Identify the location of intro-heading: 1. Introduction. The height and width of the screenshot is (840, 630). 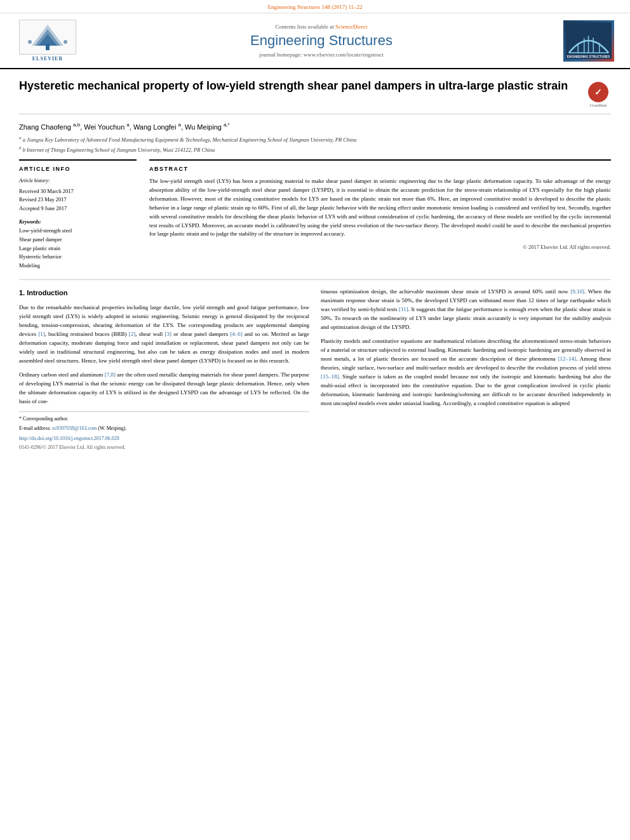
(164, 293).